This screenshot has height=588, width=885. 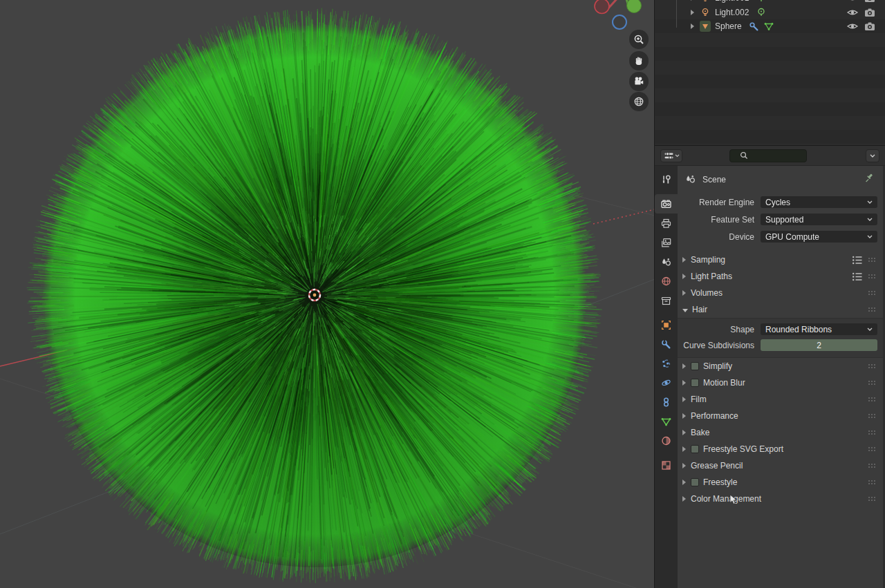 I want to click on gizmo-y-positive-ball, so click(x=635, y=7).